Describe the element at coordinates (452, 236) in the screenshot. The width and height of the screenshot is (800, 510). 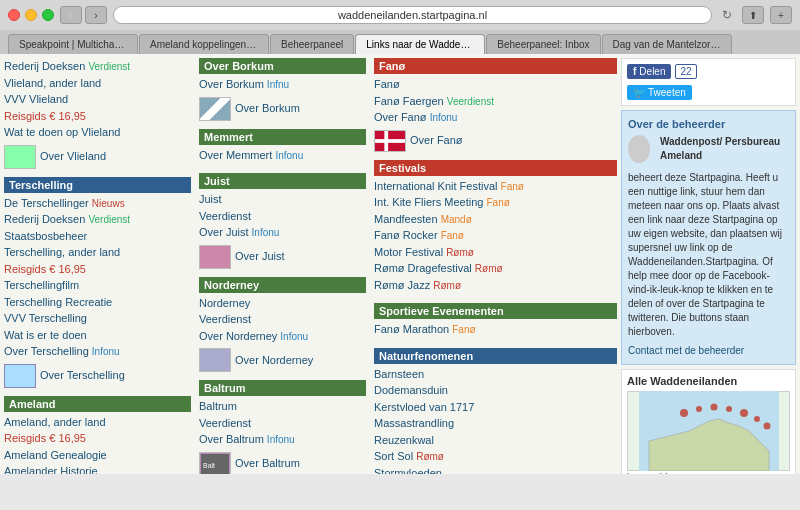
I see `fano-tag3: Fanø` at that location.